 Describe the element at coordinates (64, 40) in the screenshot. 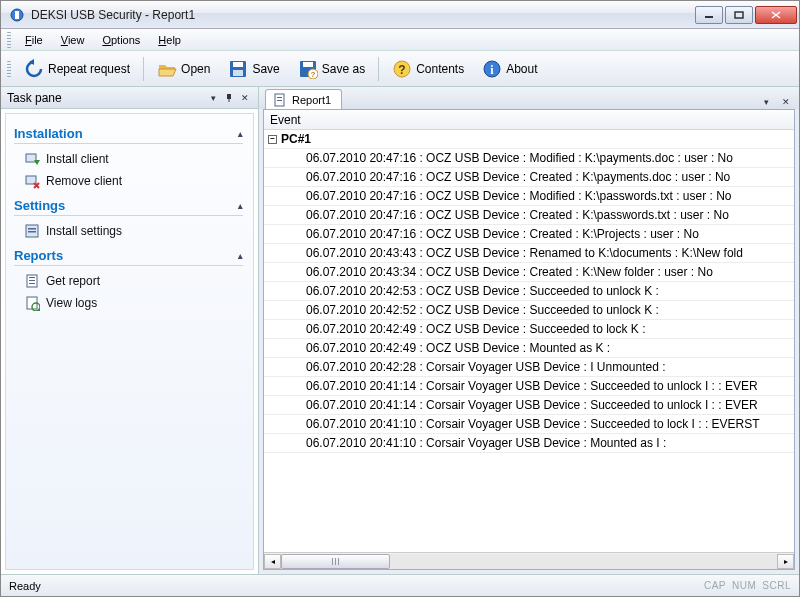

I see `menu-view-label: V` at that location.